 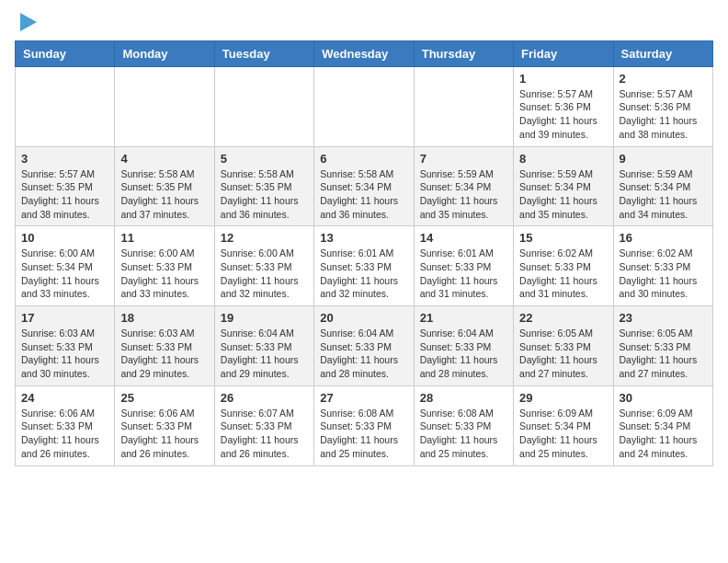 I want to click on day-number: 11, so click(x=164, y=237).